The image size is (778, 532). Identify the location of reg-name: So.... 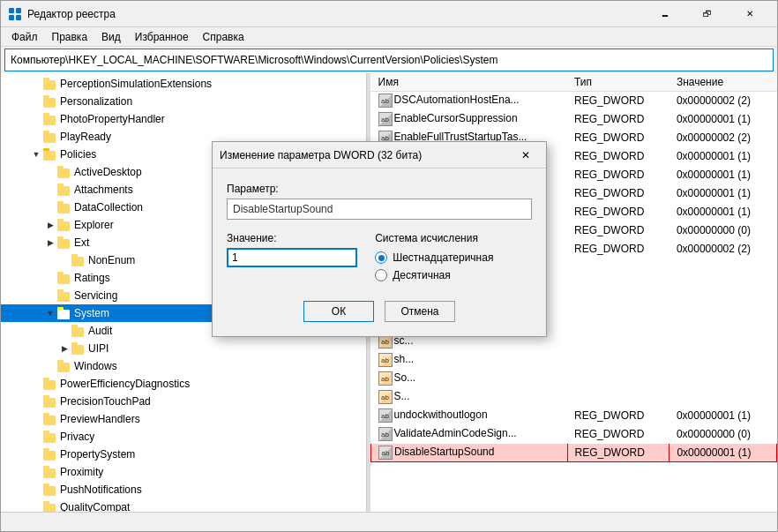
(406, 378).